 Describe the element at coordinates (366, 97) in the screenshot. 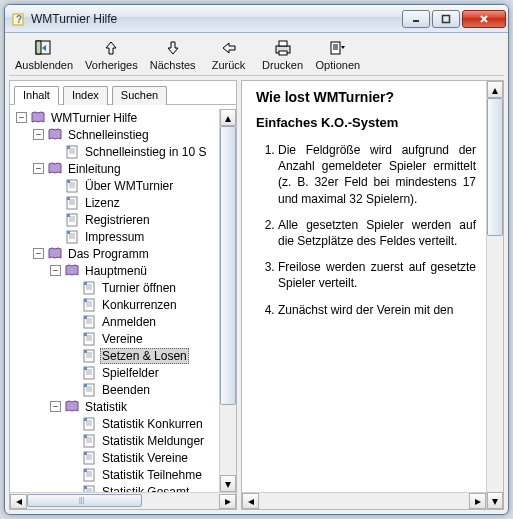

I see `content-heading: Wie lost WMTurnier?` at that location.